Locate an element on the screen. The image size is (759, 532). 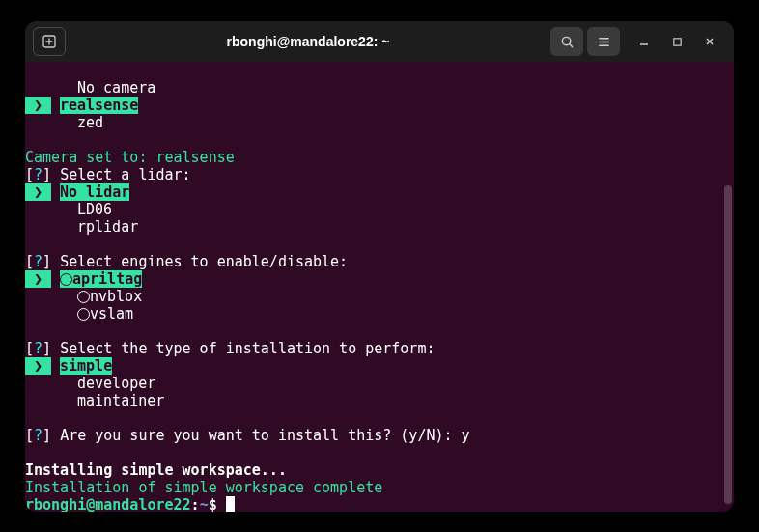
installing-msg: Installing simple workspace... is located at coordinates (380, 470).